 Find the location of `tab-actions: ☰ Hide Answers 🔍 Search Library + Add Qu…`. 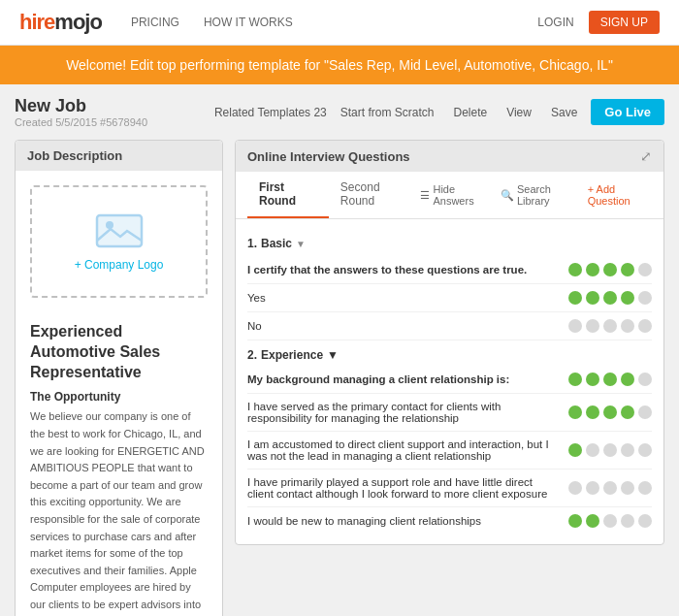

tab-actions: ☰ Hide Answers 🔍 Search Library + Add Qu… is located at coordinates (535, 195).